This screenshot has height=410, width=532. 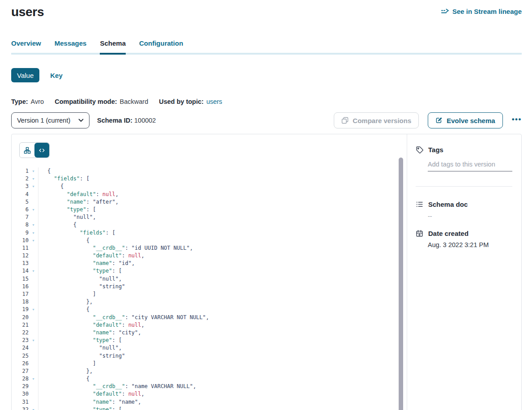 I want to click on tab-configuration: Configuration, so click(x=161, y=47).